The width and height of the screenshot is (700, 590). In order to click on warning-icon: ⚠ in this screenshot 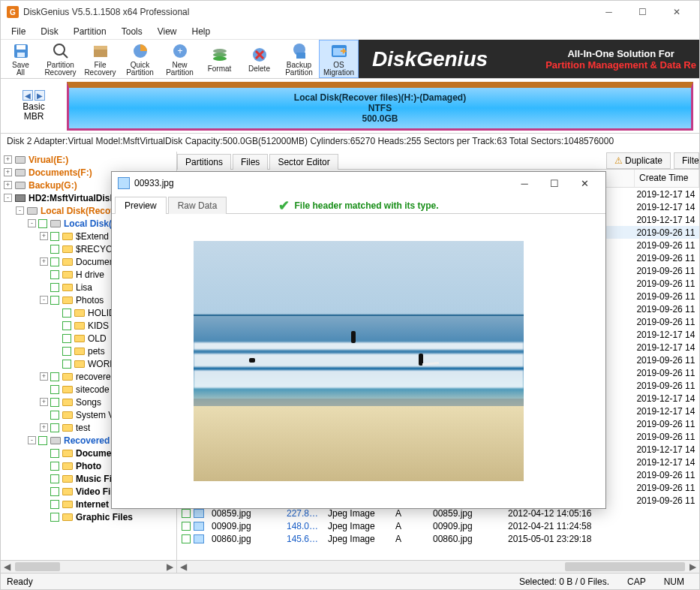, I will do `click(618, 161)`.